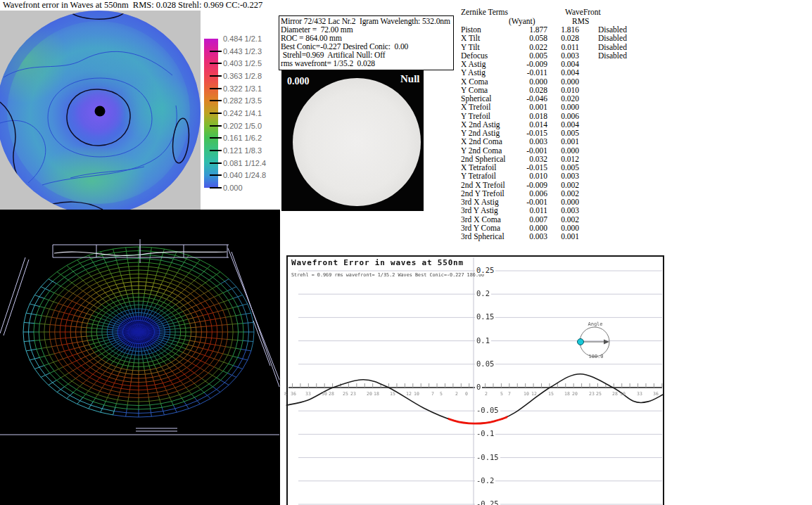  I want to click on zernike-col-header-rms: RMS, so click(581, 21).